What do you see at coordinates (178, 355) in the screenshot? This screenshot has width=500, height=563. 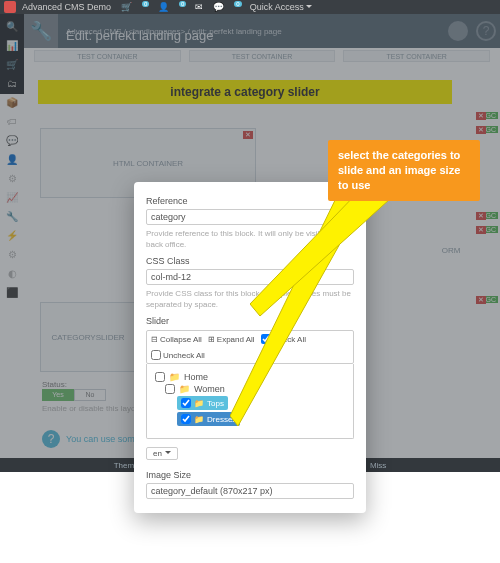 I see `uncheck-all-button: Uncheck All` at bounding box center [178, 355].